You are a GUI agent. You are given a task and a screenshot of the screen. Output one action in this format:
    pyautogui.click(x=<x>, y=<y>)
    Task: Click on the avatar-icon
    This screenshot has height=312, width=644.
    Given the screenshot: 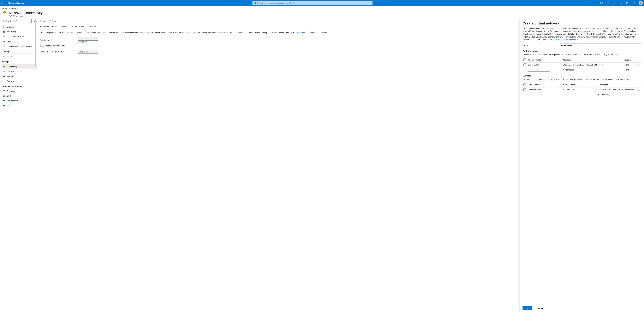 What is the action you would take?
    pyautogui.click(x=641, y=3)
    